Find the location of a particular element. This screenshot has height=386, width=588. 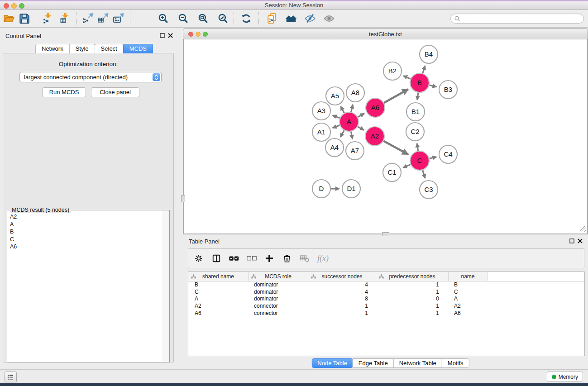

column-header-name: name is located at coordinates (468, 276).